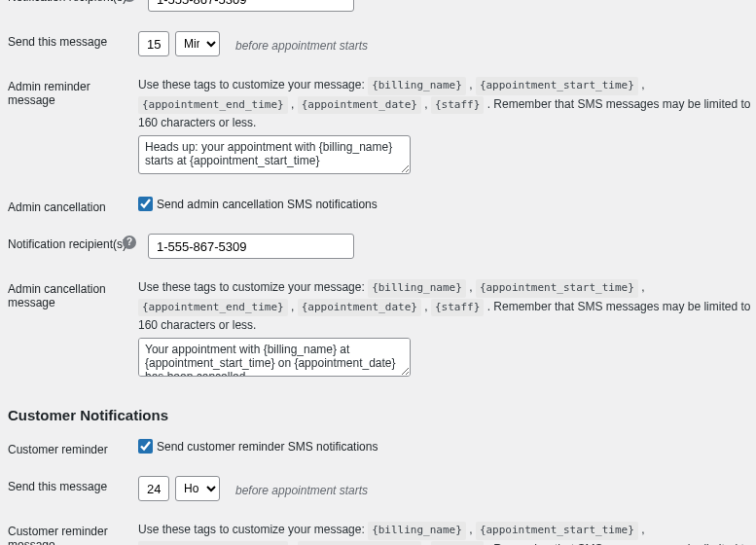  Describe the element at coordinates (154, 489) in the screenshot. I see `customer-reminder-number-input` at that location.